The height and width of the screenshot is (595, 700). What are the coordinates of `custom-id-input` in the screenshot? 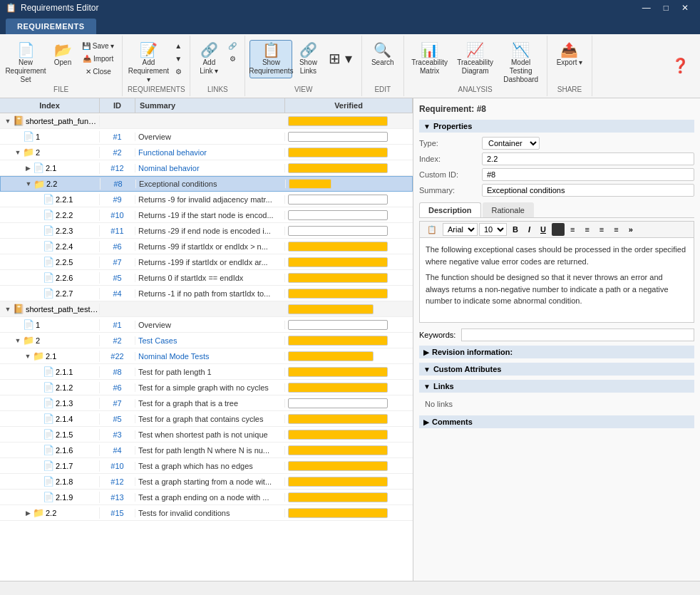 It's located at (588, 175).